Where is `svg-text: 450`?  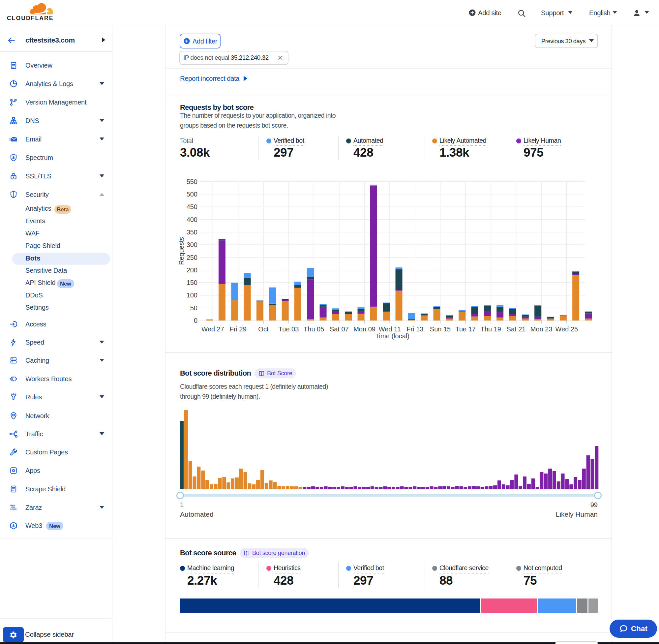 svg-text: 450 is located at coordinates (192, 207).